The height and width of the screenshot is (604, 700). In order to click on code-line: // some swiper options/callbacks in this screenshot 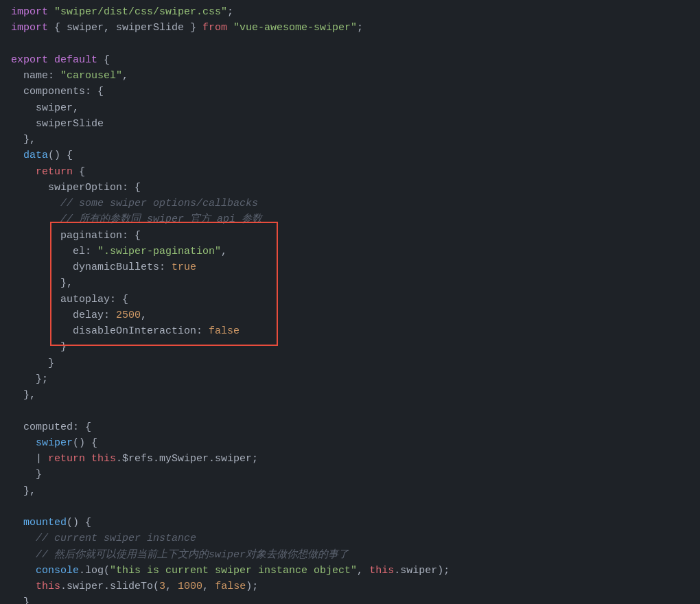, I will do `click(350, 203)`.